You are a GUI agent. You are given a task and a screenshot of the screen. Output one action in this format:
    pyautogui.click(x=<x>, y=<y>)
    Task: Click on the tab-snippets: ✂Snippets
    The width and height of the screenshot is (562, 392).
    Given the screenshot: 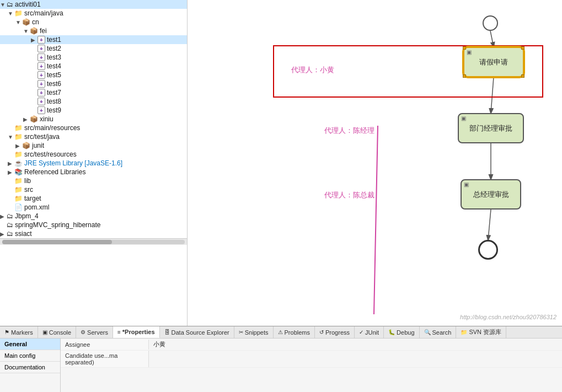 What is the action you would take?
    pyautogui.click(x=254, y=332)
    